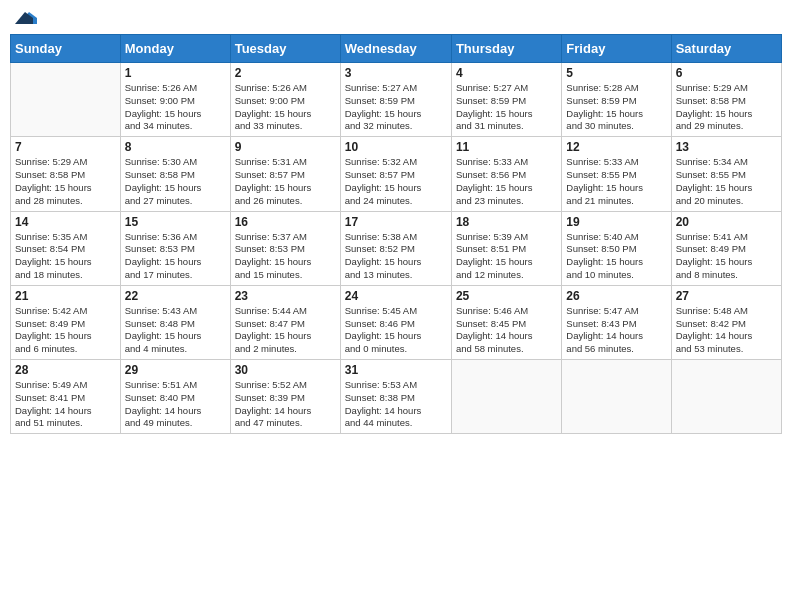  I want to click on day-number: 30, so click(286, 370).